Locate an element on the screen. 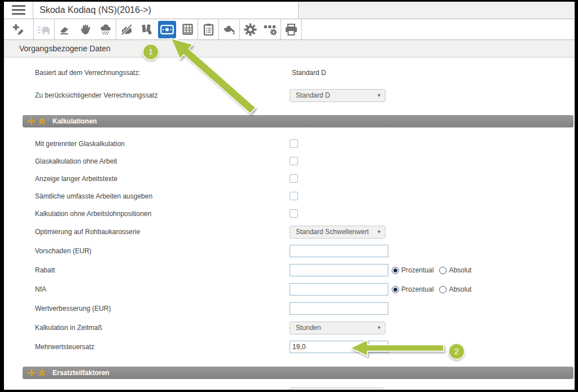 The image size is (578, 392). oil-can-icon is located at coordinates (229, 29).